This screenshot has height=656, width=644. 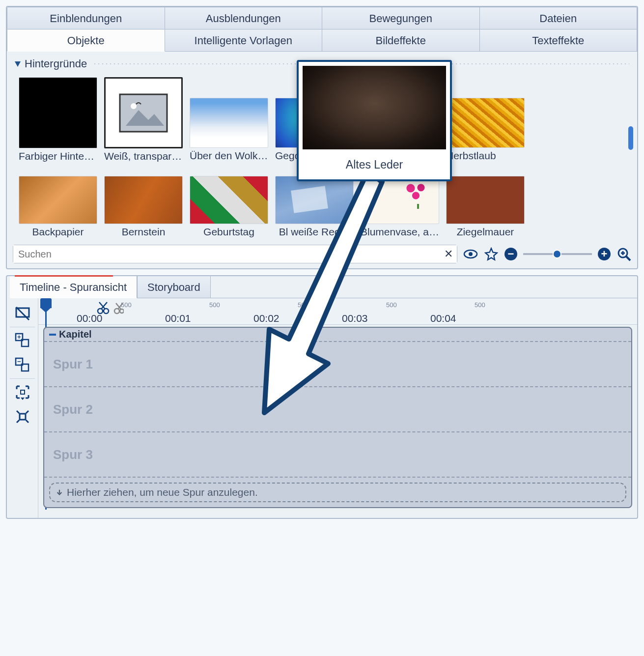 I want to click on gallery-item-label: Bernstein, so click(x=143, y=232).